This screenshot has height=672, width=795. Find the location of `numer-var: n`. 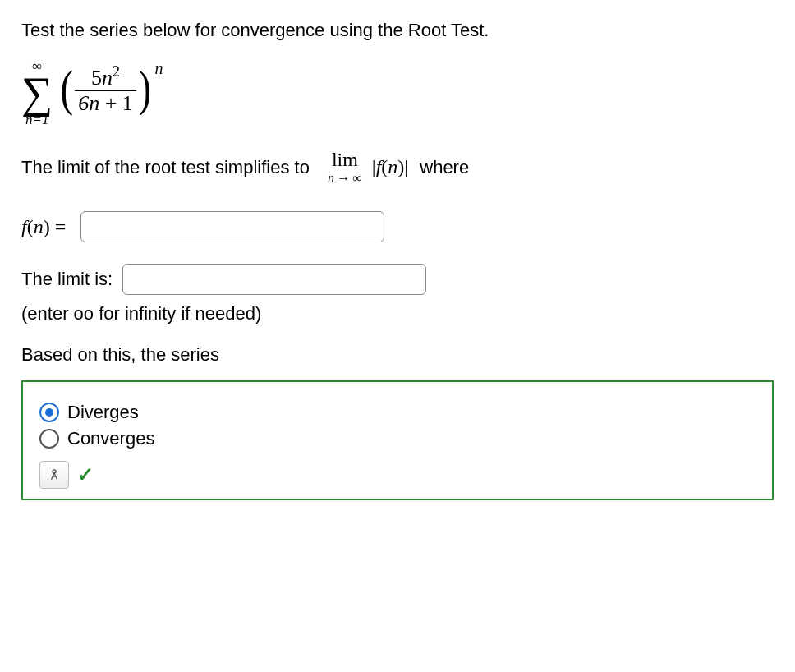

numer-var: n is located at coordinates (107, 77).